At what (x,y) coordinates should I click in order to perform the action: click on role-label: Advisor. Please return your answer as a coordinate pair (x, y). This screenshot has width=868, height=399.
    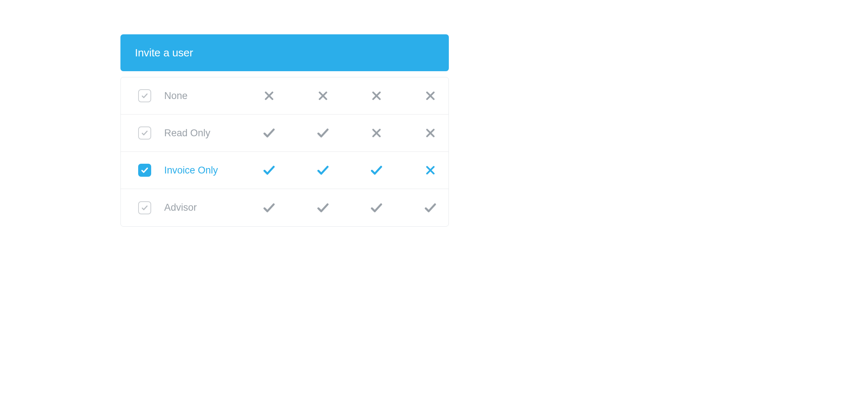
    Looking at the image, I should click on (211, 207).